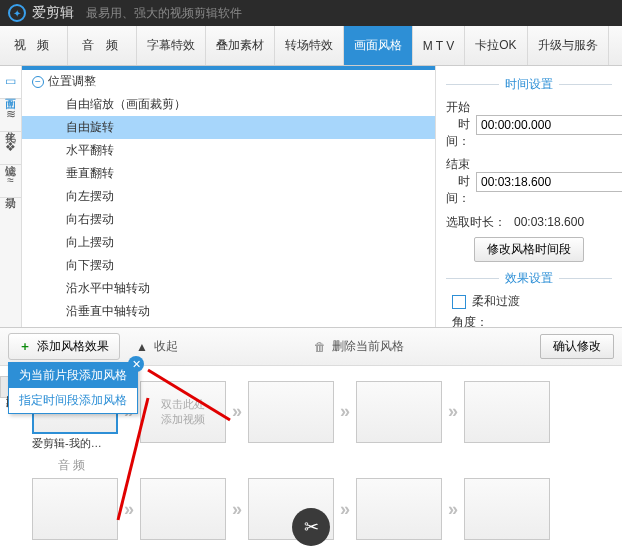 The height and width of the screenshot is (548, 622). I want to click on tab-audio: 音 频, so click(102, 46).